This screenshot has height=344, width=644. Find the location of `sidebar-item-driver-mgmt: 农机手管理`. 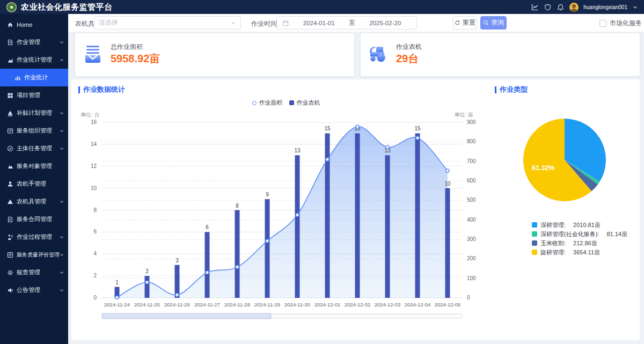

sidebar-item-driver-mgmt: 农机手管理 is located at coordinates (34, 184).